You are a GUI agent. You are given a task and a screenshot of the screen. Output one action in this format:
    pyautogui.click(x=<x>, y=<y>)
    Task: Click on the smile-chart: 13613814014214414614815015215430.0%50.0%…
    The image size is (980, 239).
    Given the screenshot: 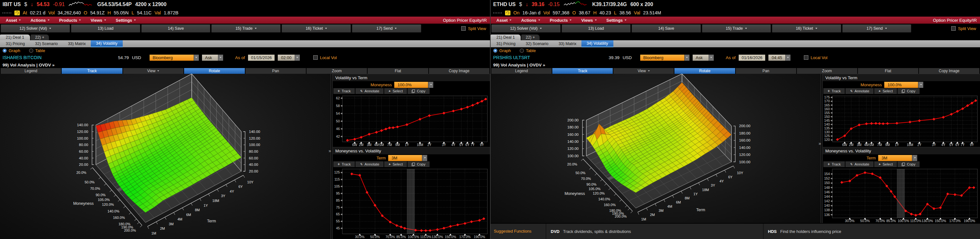 What is the action you would take?
    pyautogui.click(x=902, y=195)
    